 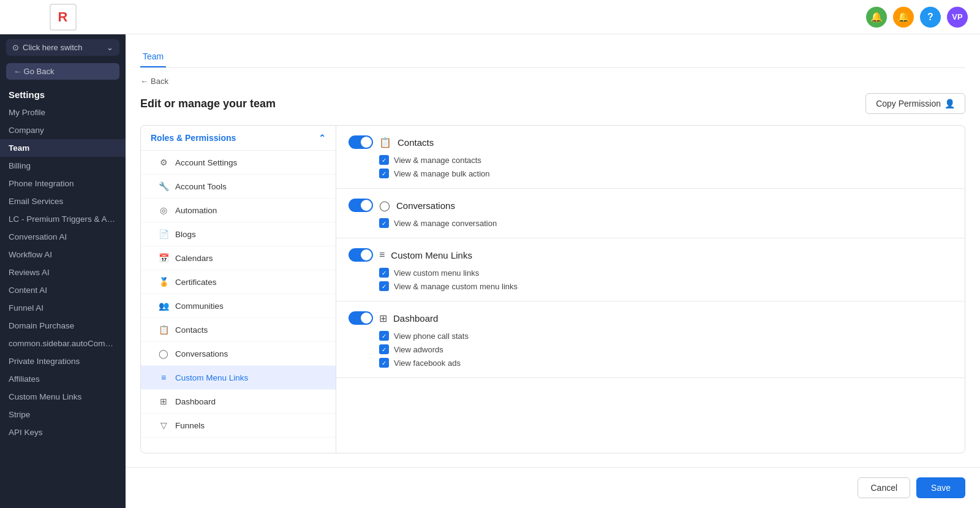 I want to click on certificates-icon: 🏅, so click(x=164, y=282).